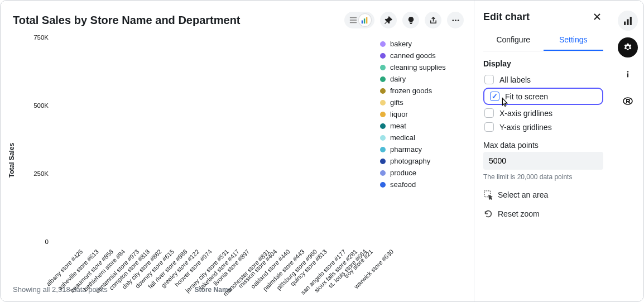  Describe the element at coordinates (399, 114) in the screenshot. I see `legend-label: liquor` at that location.